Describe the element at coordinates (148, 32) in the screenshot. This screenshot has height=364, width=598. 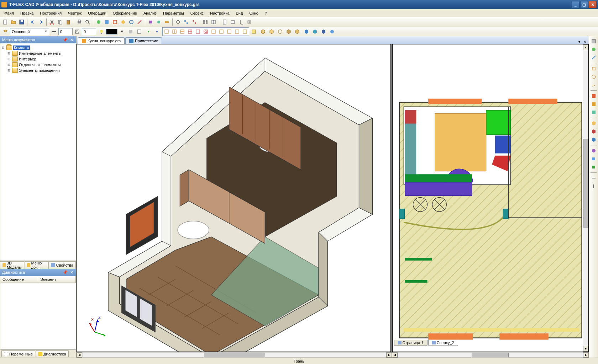
I see `snap-a` at that location.